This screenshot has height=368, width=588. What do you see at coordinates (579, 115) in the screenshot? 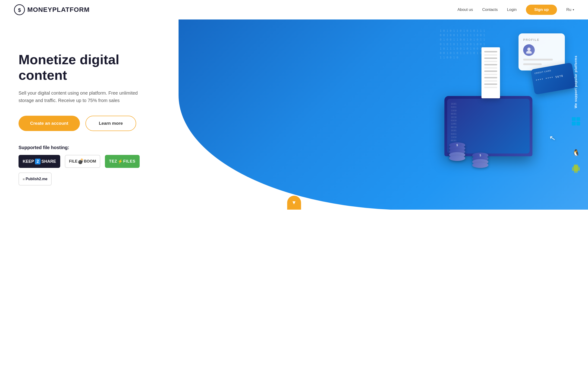
I see `platform-sidebar: We support popular platforms 🐧` at bounding box center [579, 115].